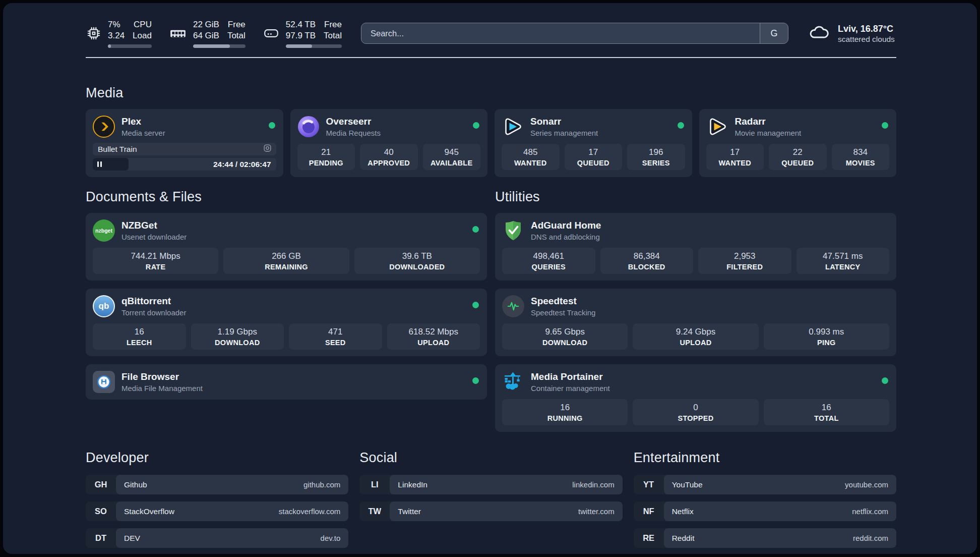 This screenshot has width=980, height=557. I want to click on disk-stat: 52.4 TB 97.9 TB Free Total, so click(302, 33).